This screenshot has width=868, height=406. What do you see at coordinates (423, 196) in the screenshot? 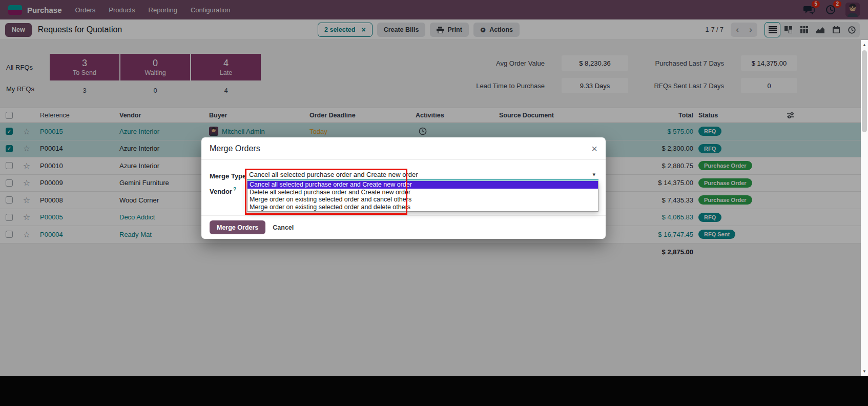
I see `merge-type-dropdown: Cancel all selected purchase order and C…` at bounding box center [423, 196].